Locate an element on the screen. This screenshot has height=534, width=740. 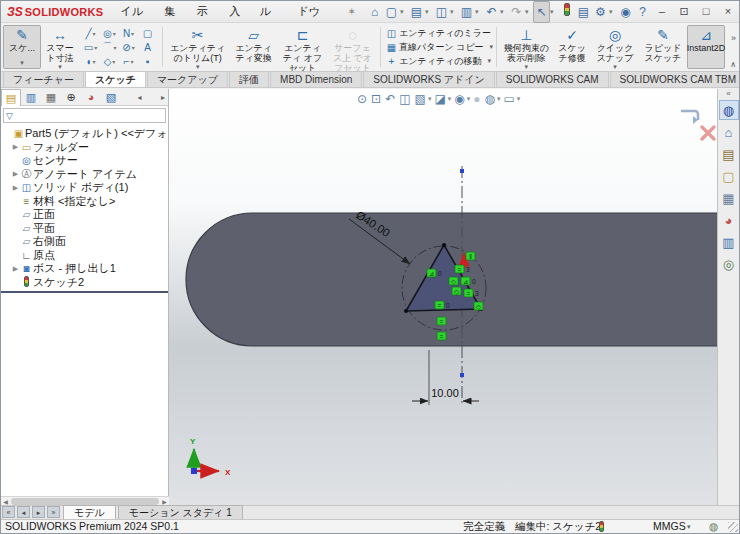
model-tab: モデル is located at coordinates (90, 512).